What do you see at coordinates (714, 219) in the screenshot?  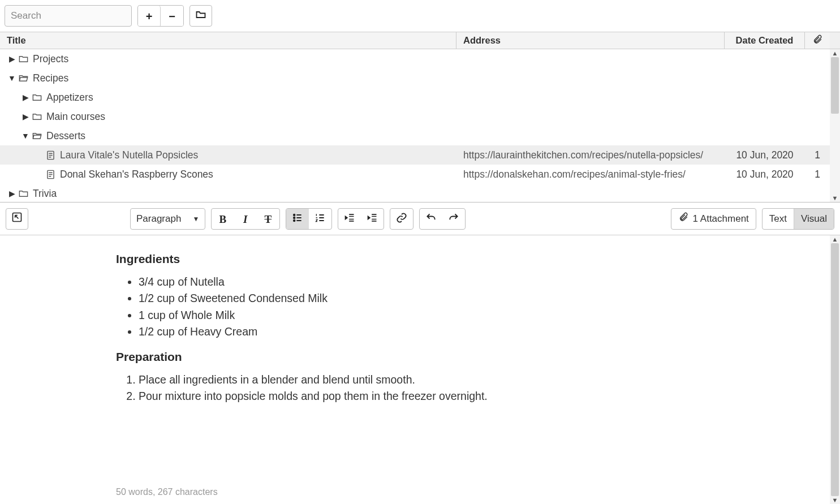 I see `attachments-button: 1 Attachment` at bounding box center [714, 219].